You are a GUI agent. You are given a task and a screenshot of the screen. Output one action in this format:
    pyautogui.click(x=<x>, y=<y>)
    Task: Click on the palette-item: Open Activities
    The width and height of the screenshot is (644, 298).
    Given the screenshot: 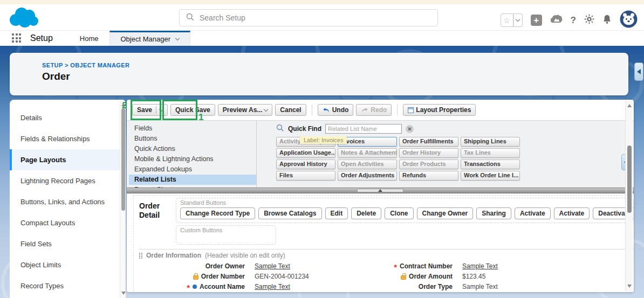 What is the action you would take?
    pyautogui.click(x=367, y=164)
    